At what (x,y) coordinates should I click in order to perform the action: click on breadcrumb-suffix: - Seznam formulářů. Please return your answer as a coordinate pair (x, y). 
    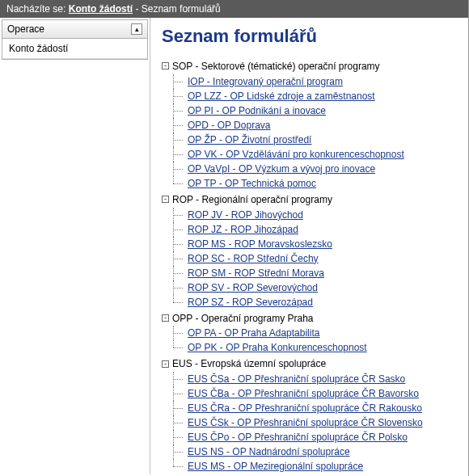
    Looking at the image, I should click on (178, 9).